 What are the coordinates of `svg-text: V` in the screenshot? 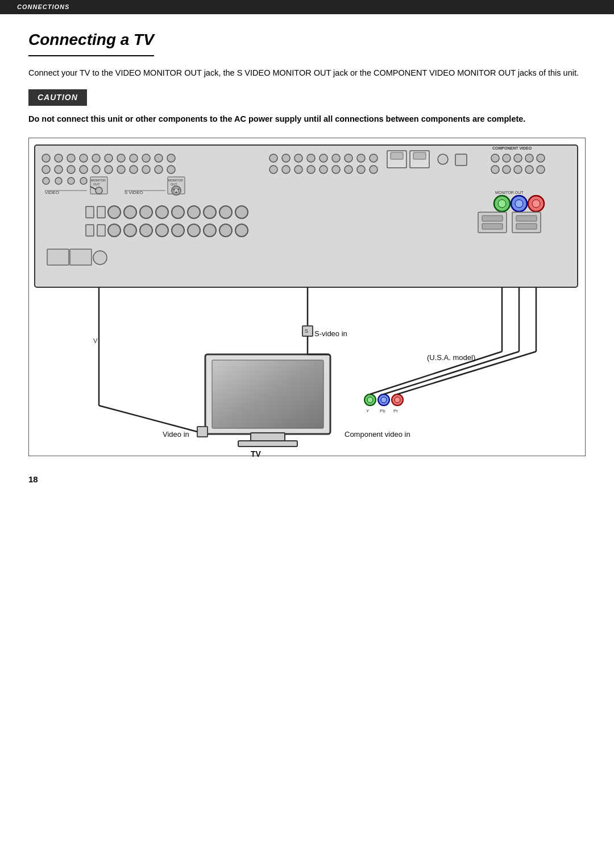 It's located at (96, 341).